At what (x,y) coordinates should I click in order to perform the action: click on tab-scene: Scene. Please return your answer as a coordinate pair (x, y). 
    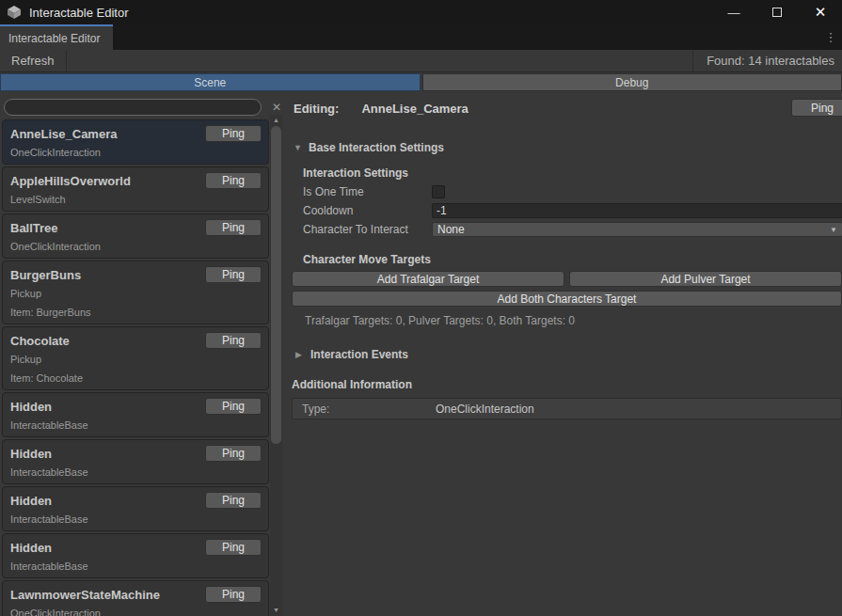
    Looking at the image, I should click on (211, 83).